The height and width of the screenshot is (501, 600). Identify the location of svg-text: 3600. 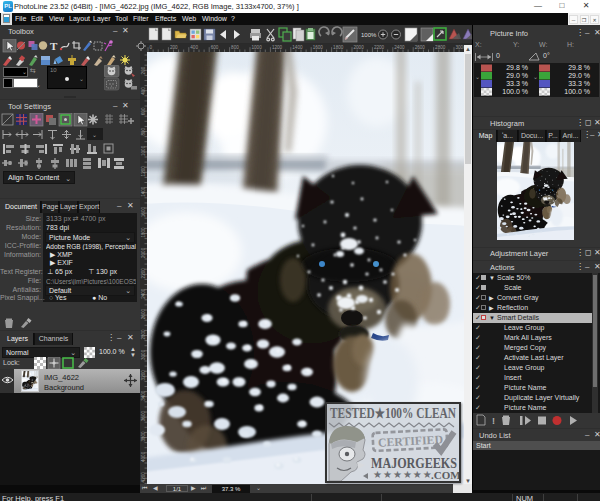
(144, 416).